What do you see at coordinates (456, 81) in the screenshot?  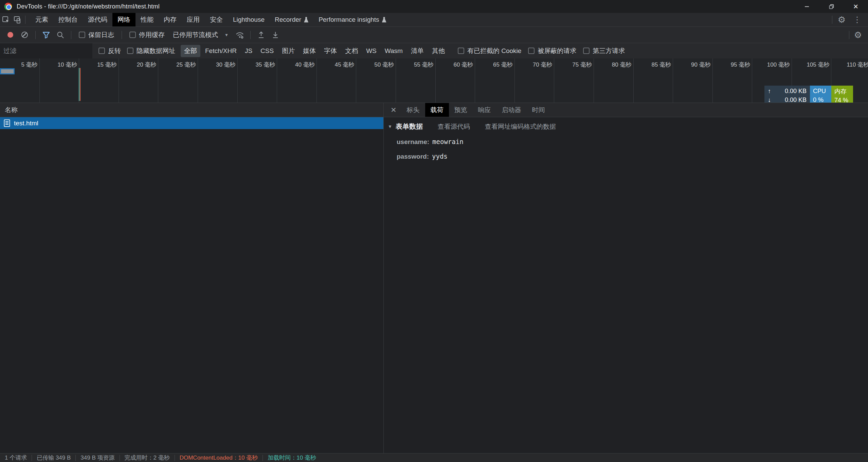 I see `timeline-tick: 60 毫秒` at bounding box center [456, 81].